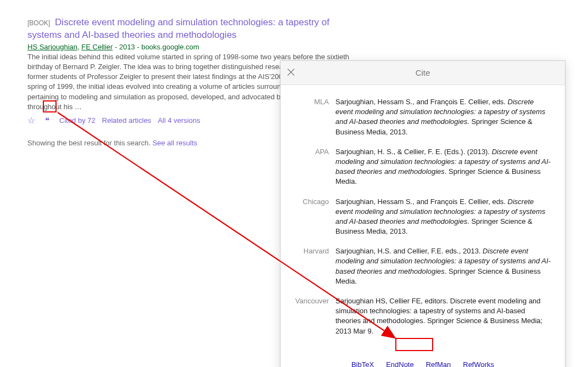  Describe the element at coordinates (479, 364) in the screenshot. I see `export-refworks-link: RefWorks` at that location.